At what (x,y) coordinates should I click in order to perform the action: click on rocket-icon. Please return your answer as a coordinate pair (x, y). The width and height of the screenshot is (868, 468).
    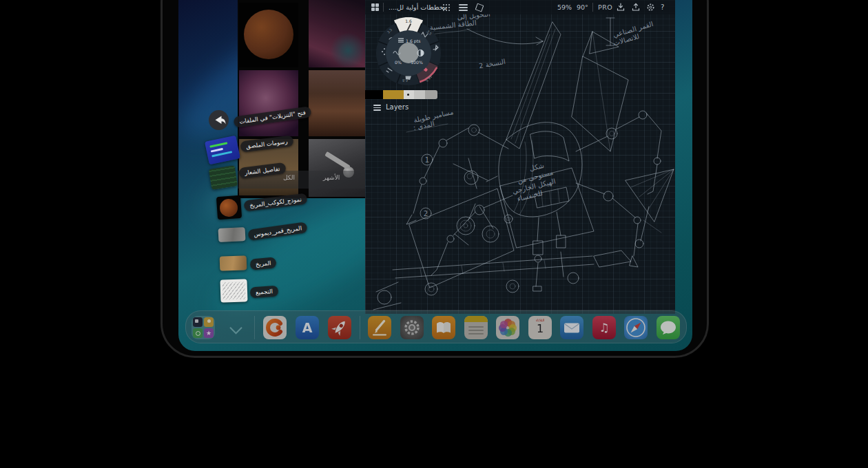
    Looking at the image, I should click on (340, 328).